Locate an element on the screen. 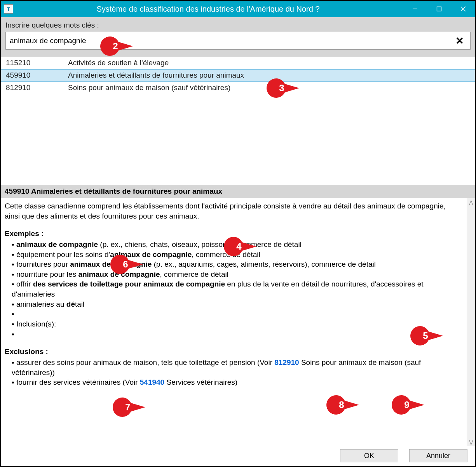 The width and height of the screenshot is (476, 467). scroll-down-icon: ⋁ is located at coordinates (471, 442).